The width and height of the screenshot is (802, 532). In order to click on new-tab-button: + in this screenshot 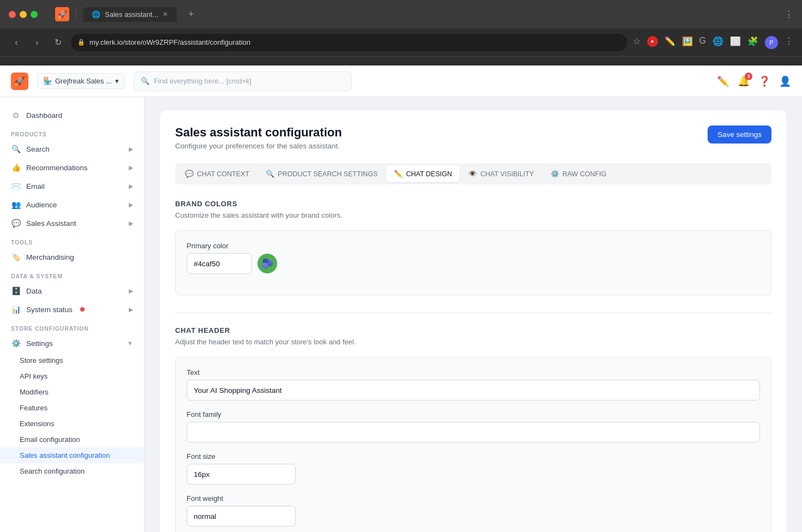, I will do `click(191, 14)`.